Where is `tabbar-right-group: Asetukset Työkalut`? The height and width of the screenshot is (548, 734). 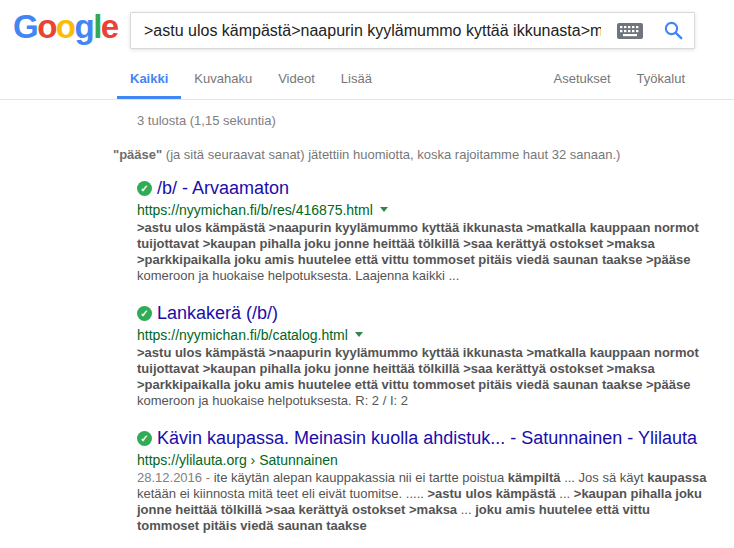
tabbar-right-group: Asetukset Työkalut is located at coordinates (637, 78).